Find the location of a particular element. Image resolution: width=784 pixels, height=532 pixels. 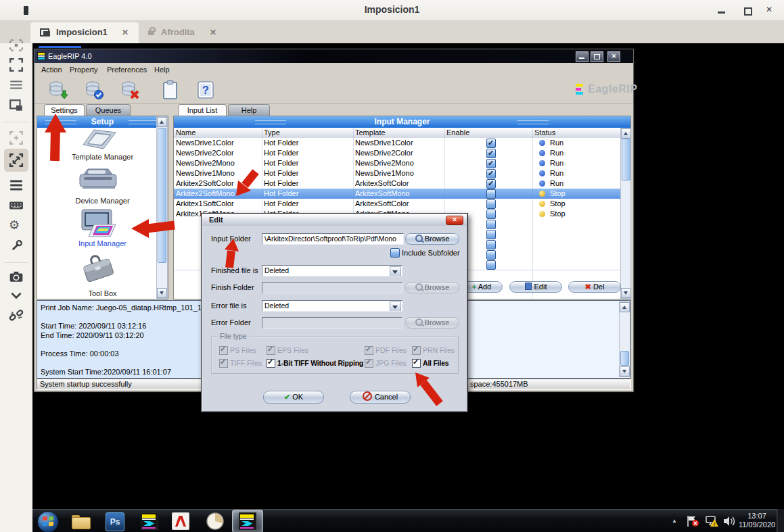

setup-item-tool-box: Tool Box is located at coordinates (103, 293).